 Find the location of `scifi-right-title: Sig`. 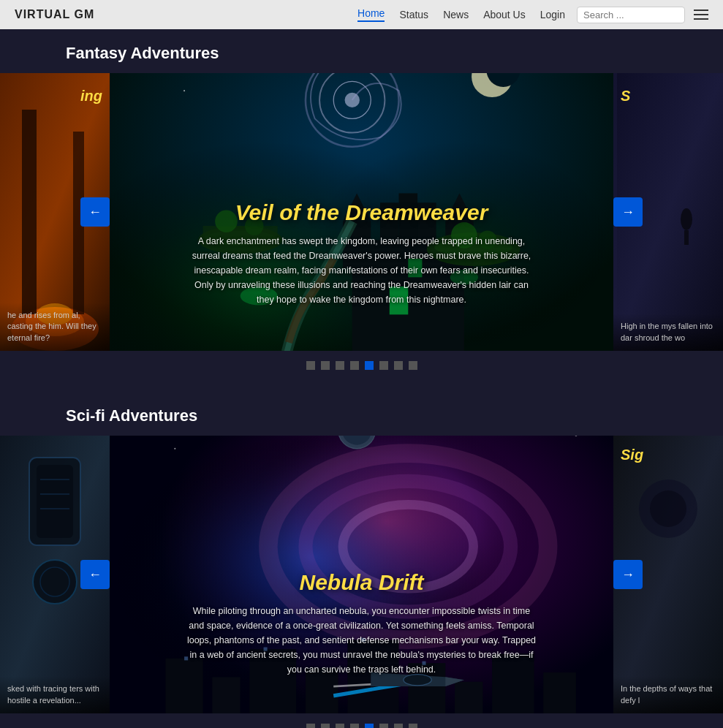

scifi-right-title: Sig is located at coordinates (632, 455).